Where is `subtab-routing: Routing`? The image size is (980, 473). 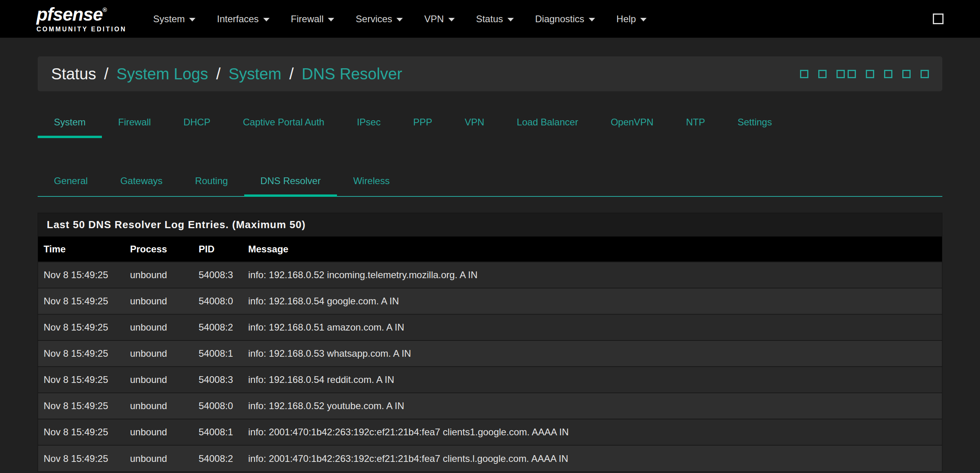
subtab-routing: Routing is located at coordinates (212, 182).